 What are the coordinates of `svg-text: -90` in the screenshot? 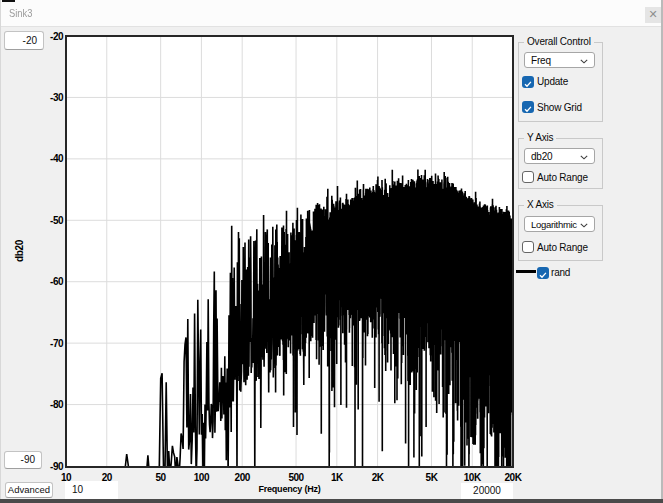 It's located at (57, 466).